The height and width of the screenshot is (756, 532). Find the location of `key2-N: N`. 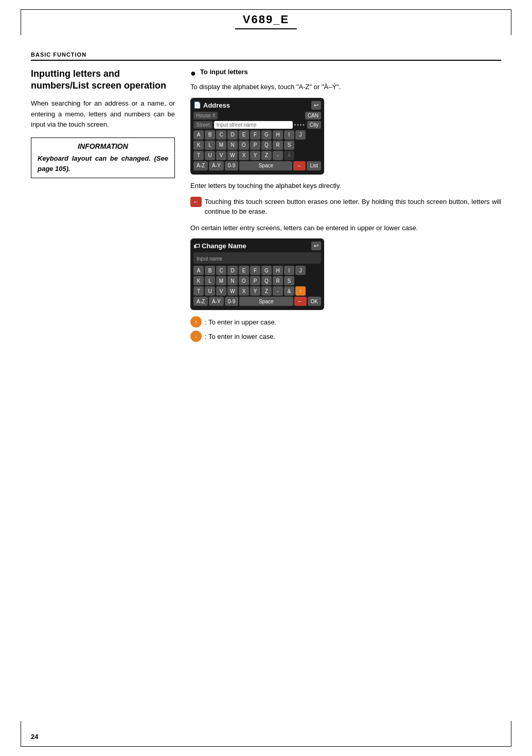

key2-N: N is located at coordinates (233, 281).